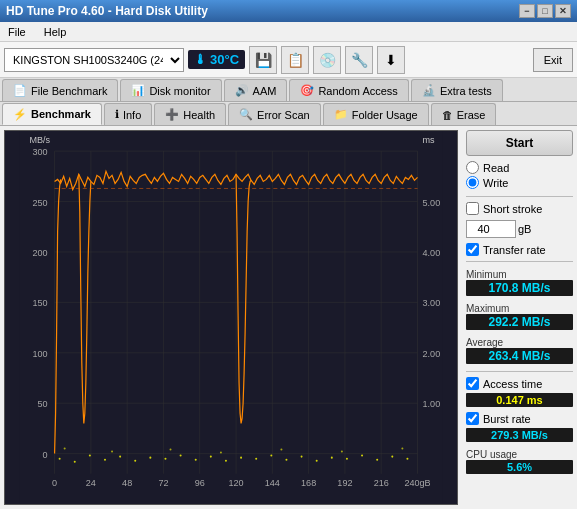  What do you see at coordinates (127, 483) in the screenshot?
I see `svg-text: 48` at bounding box center [127, 483].